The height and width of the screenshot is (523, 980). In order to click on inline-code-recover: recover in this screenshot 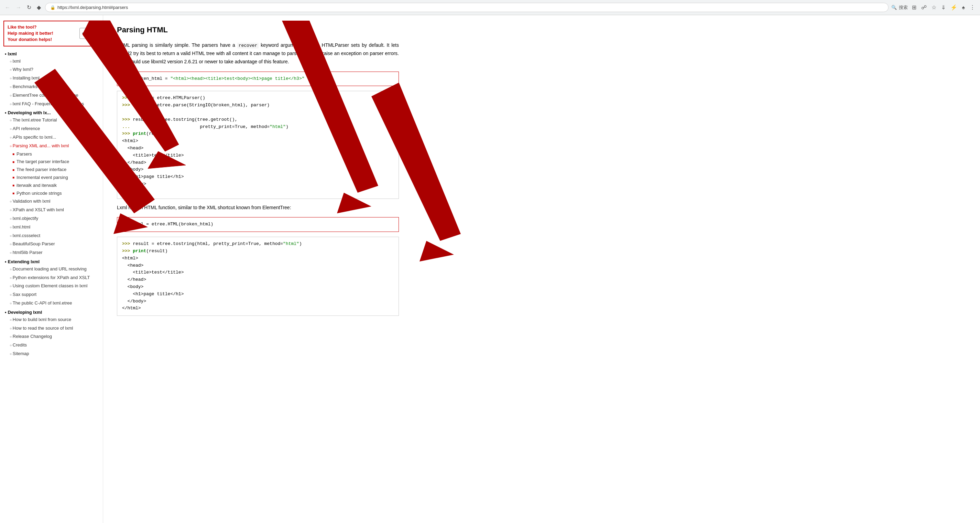, I will do `click(248, 46)`.